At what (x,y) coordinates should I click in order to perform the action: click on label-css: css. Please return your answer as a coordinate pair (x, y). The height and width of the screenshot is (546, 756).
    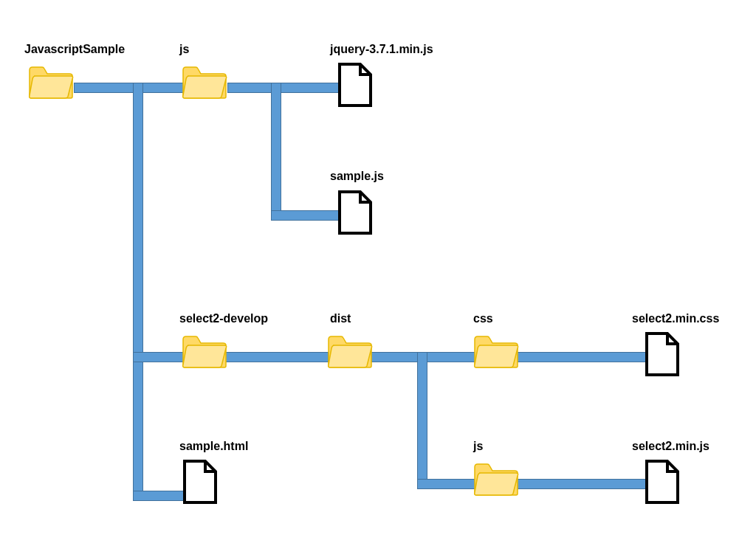
    Looking at the image, I should click on (483, 319).